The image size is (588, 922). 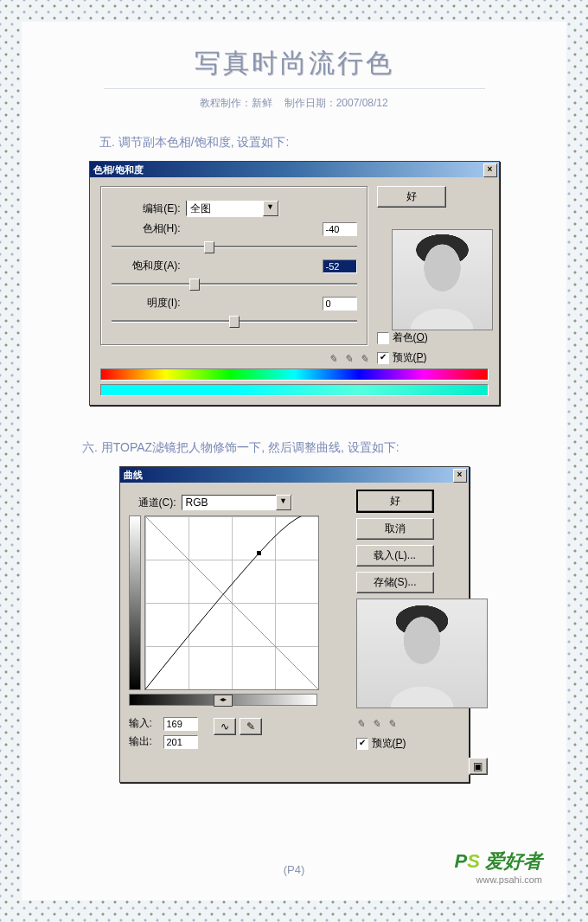 I want to click on gradient-arrows-icon: ◂▸, so click(x=223, y=701).